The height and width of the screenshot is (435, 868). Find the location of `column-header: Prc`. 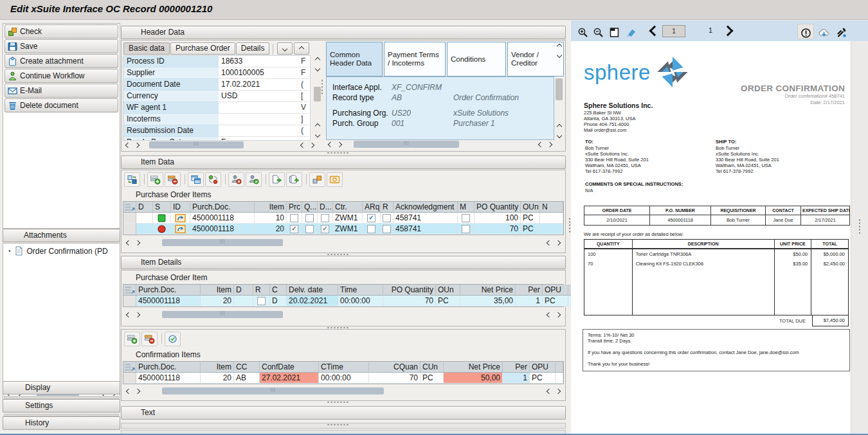

column-header: Prc is located at coordinates (294, 207).